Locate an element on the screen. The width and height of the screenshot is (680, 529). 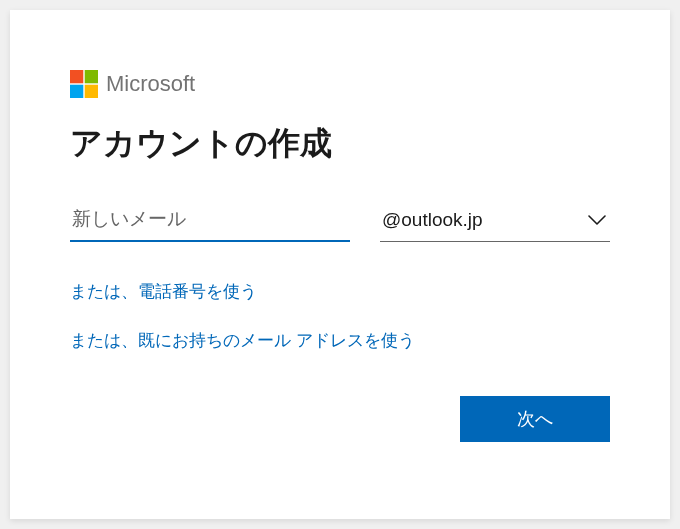
use-phone-link: または、電話番号を使う is located at coordinates (340, 292).